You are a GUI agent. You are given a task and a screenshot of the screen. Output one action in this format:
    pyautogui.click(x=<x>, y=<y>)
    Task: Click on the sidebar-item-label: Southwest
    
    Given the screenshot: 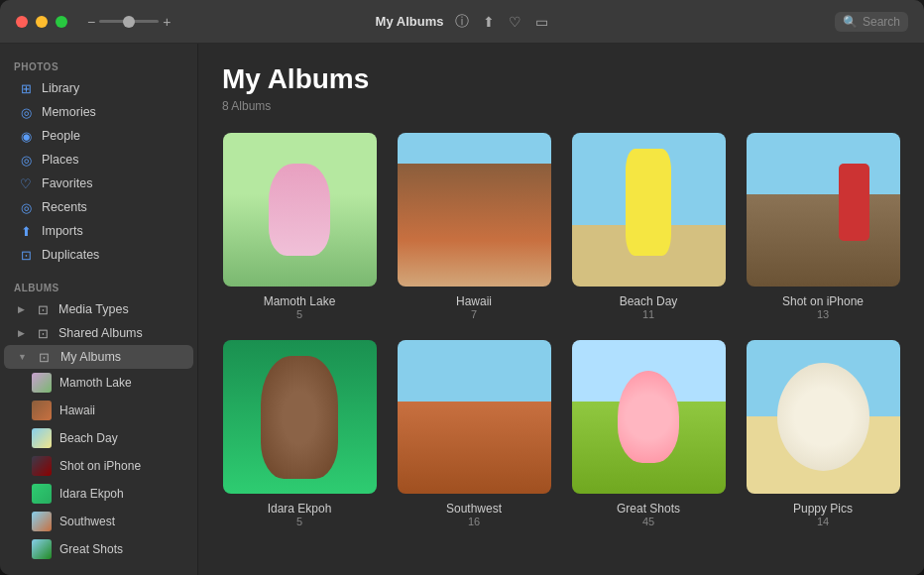 What is the action you would take?
    pyautogui.click(x=87, y=521)
    